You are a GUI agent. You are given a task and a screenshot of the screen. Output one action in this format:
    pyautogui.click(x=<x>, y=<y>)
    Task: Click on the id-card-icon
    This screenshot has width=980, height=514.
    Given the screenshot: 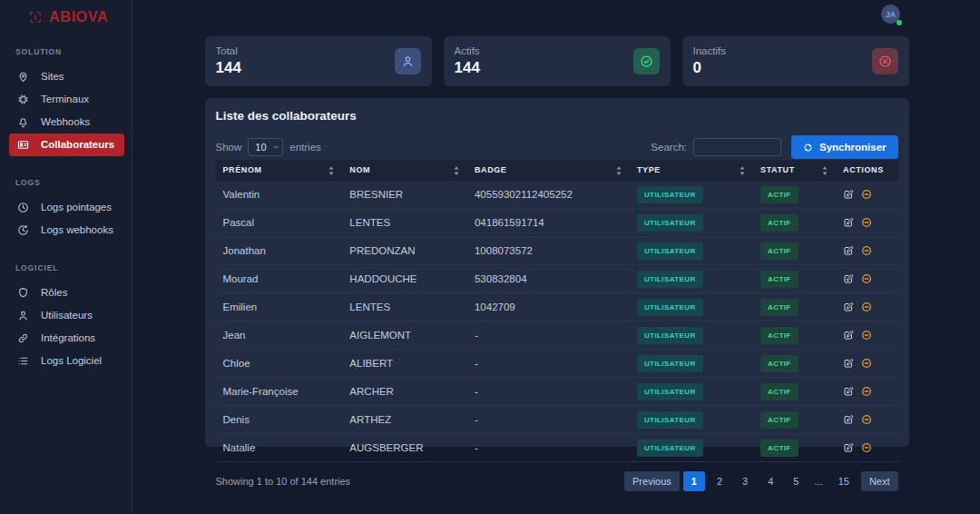 What is the action you would take?
    pyautogui.click(x=24, y=145)
    